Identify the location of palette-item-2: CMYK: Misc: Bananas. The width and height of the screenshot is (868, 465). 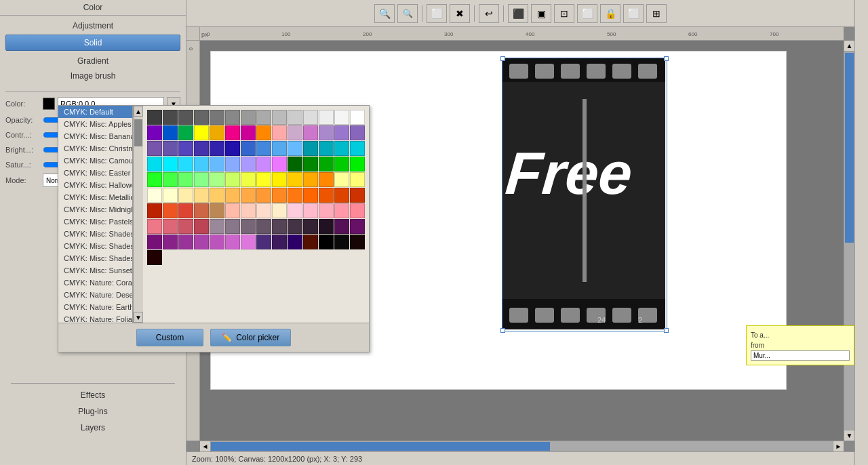
(95, 136).